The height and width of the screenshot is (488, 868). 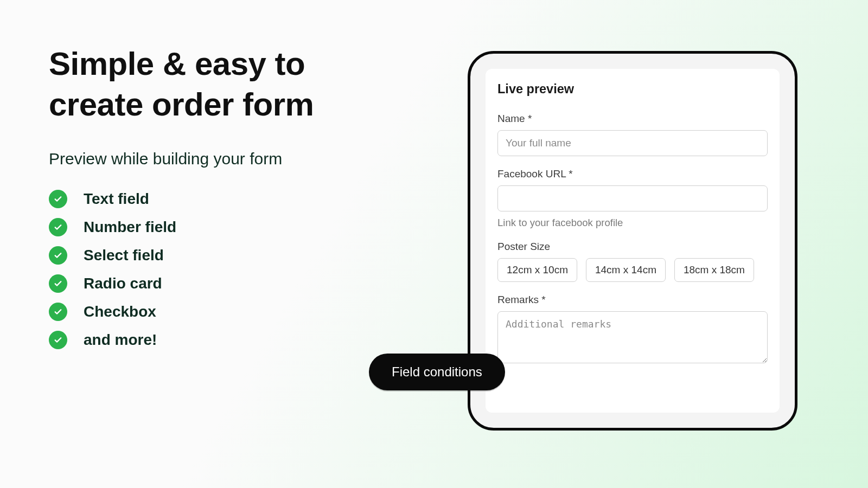 I want to click on feature-label: Select field, so click(x=124, y=255).